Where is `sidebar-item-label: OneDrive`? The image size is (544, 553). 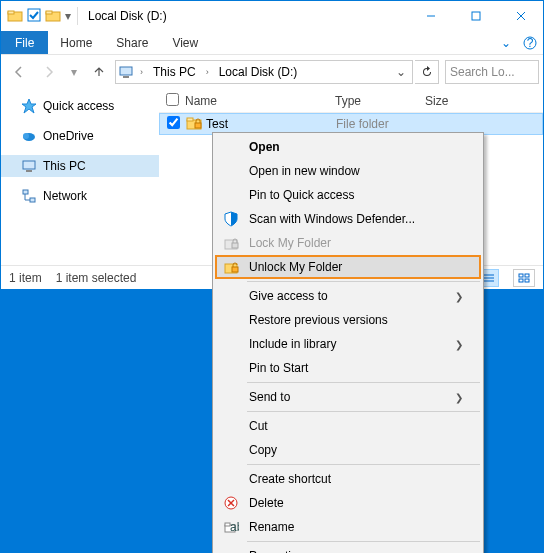 sidebar-item-label: OneDrive is located at coordinates (68, 136).